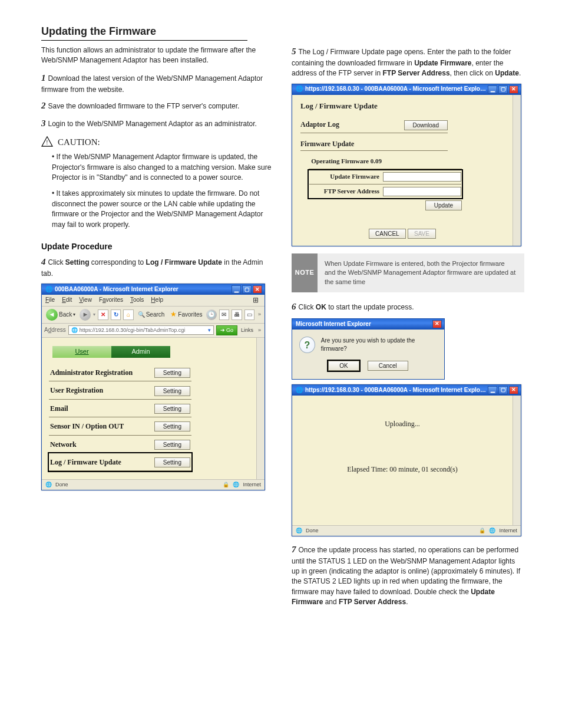  Describe the element at coordinates (426, 125) in the screenshot. I see `download-button: Download` at that location.